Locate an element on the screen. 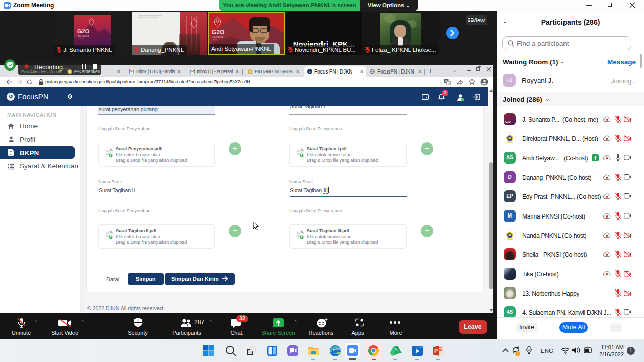 This screenshot has width=644, height=362. svg-text: P is located at coordinates (436, 351).